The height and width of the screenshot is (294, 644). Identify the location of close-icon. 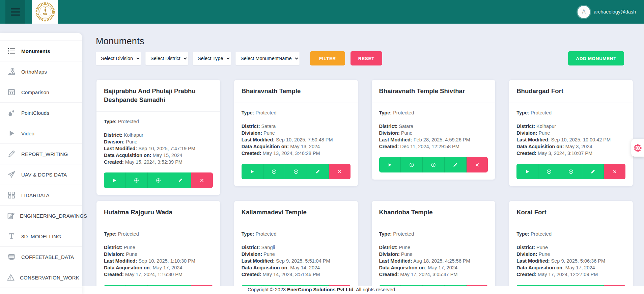
(615, 171).